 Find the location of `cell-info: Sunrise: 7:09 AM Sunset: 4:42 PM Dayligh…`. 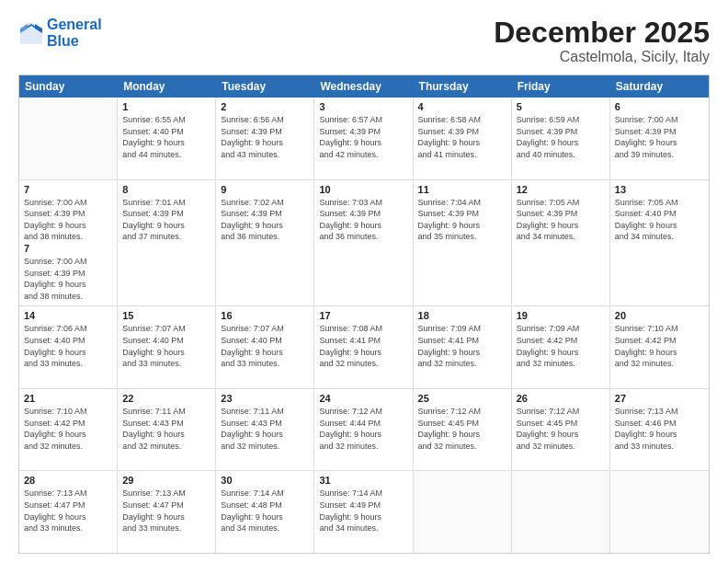

cell-info: Sunrise: 7:09 AM Sunset: 4:42 PM Dayligh… is located at coordinates (561, 346).